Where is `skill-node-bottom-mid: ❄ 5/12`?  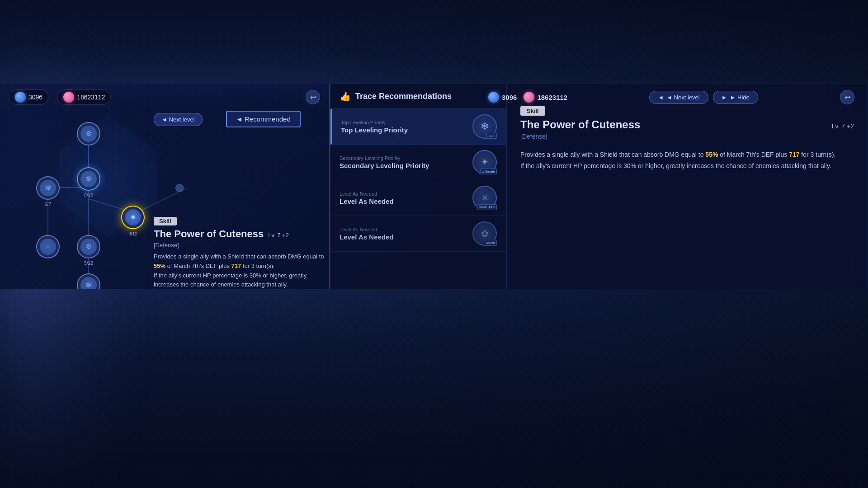 skill-node-bottom-mid: ❄ 5/12 is located at coordinates (89, 247).